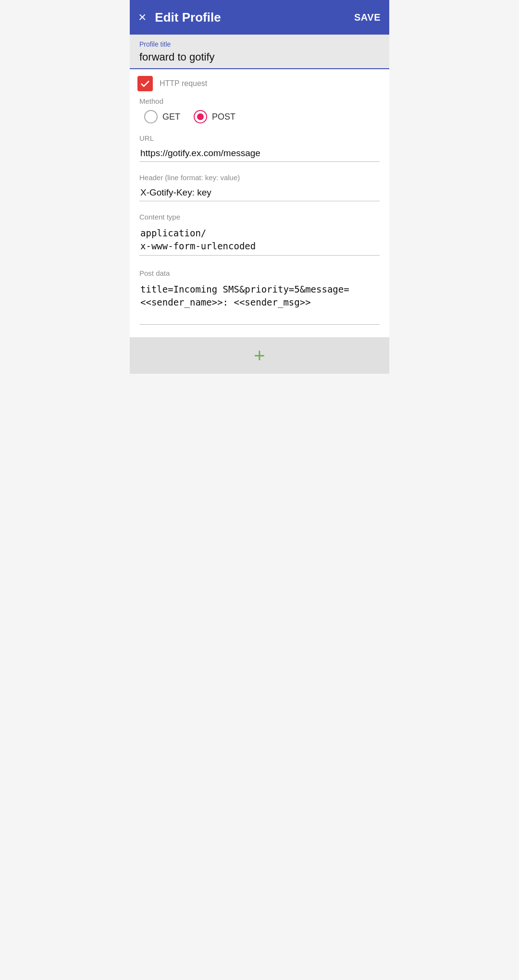  What do you see at coordinates (260, 217) in the screenshot?
I see `content-type-label: Content type` at bounding box center [260, 217].